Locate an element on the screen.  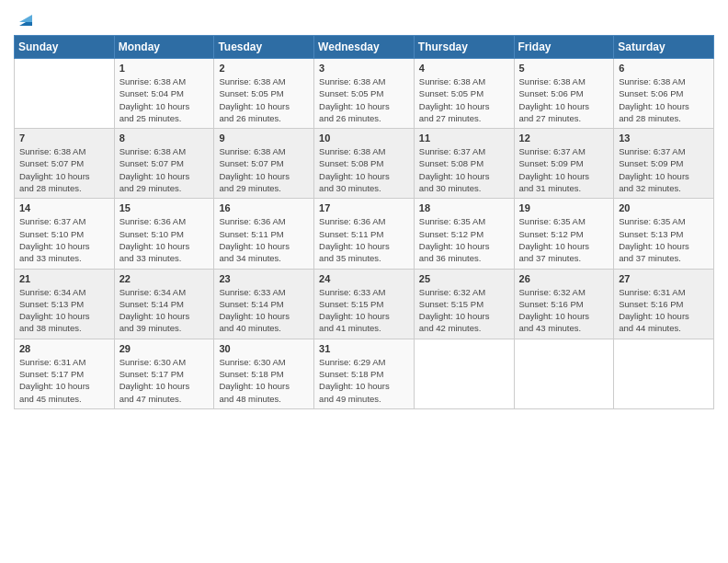
day-number: 24 is located at coordinates (364, 279).